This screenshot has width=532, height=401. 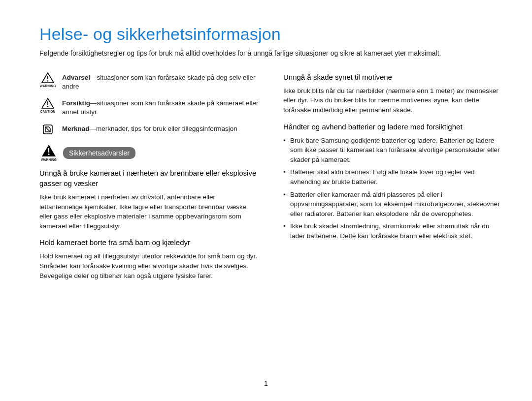 What do you see at coordinates (161, 107) in the screenshot?
I see `legend-caution-text: Forsiktig—situasjoner som kan forårsake …` at bounding box center [161, 107].